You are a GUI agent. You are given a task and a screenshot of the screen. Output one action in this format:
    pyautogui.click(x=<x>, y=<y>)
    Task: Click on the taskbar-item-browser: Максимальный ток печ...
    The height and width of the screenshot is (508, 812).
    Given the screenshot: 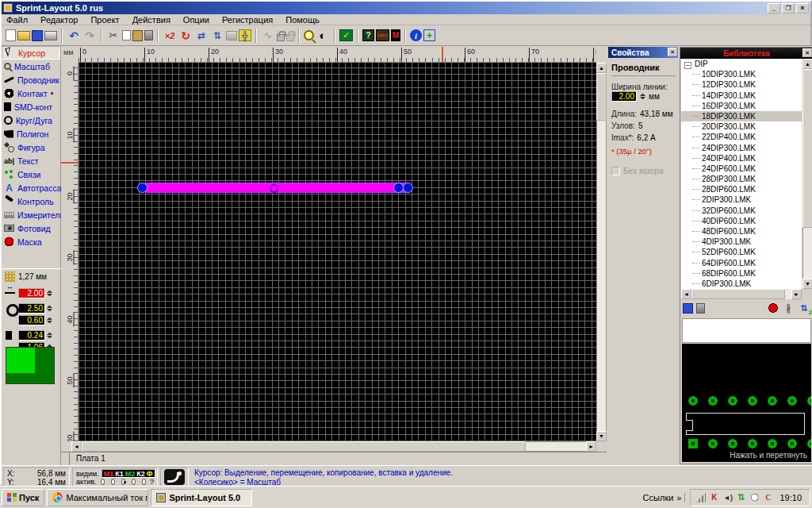 What is the action you would take?
    pyautogui.click(x=98, y=498)
    